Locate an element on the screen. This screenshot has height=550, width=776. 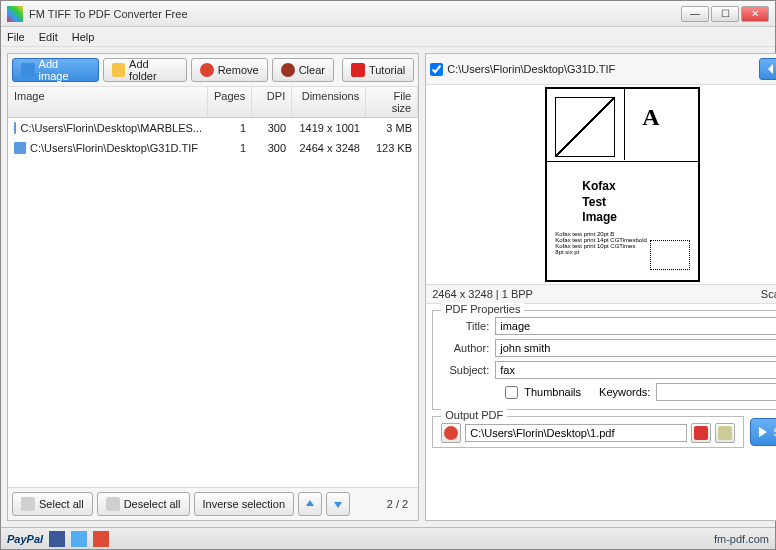
col-image: Image is located at coordinates (108, 102).